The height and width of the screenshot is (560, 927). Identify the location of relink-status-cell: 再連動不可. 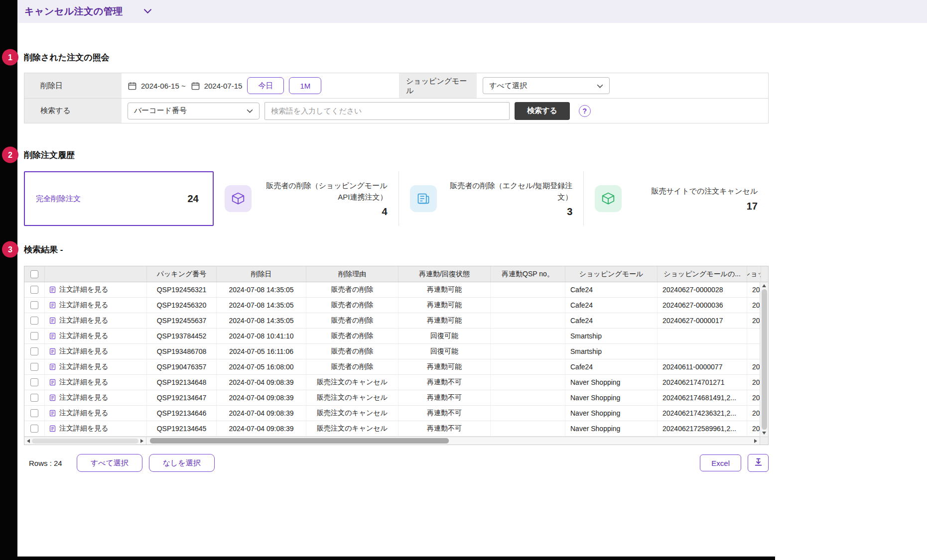
(444, 413).